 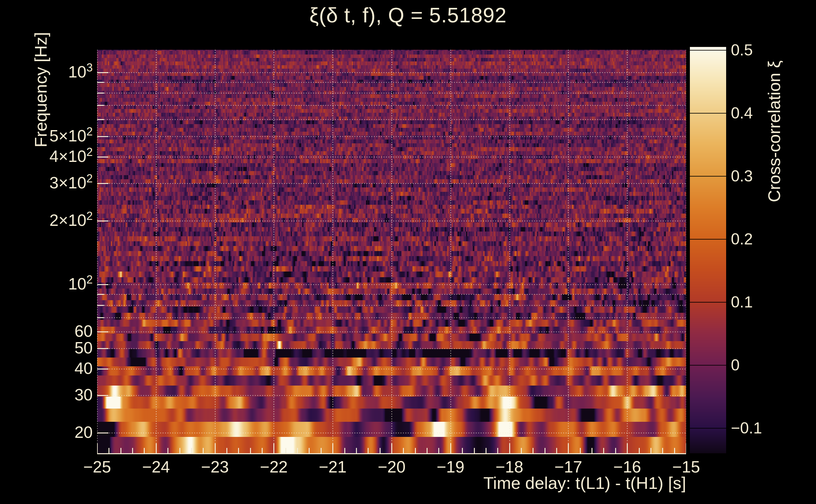 What do you see at coordinates (408, 15) in the screenshot?
I see `chart-title: ξ(δ t, f), Q = 5.51892` at bounding box center [408, 15].